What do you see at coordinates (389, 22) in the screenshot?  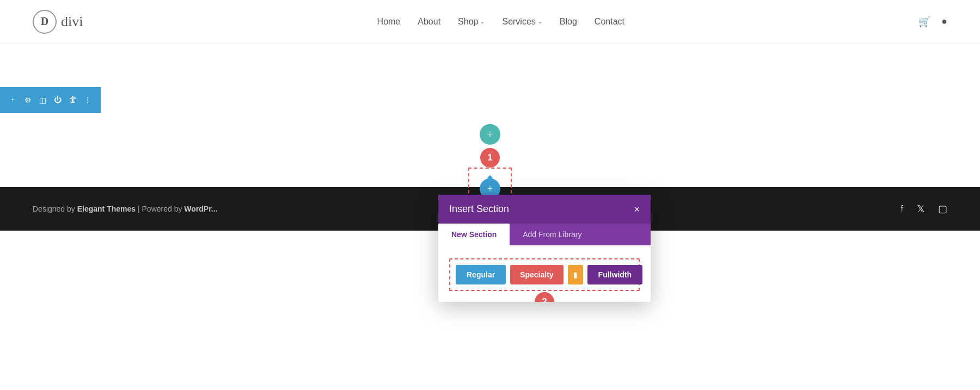 I see `nav-home: Home` at bounding box center [389, 22].